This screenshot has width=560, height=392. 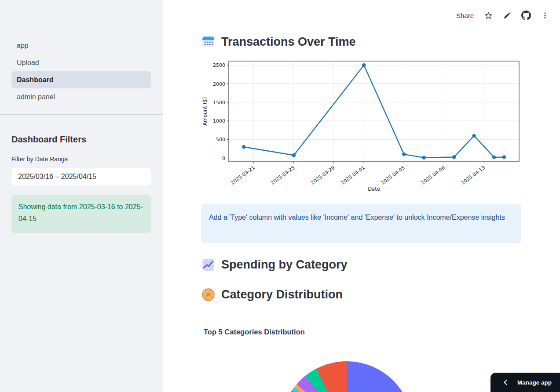 What do you see at coordinates (209, 42) in the screenshot?
I see `calendar-icon` at bounding box center [209, 42].